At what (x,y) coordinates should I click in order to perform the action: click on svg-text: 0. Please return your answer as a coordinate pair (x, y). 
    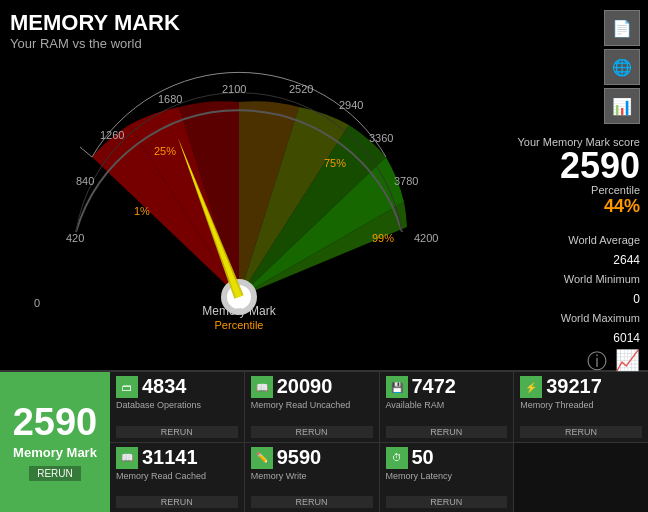
    Looking at the image, I should click on (37, 303).